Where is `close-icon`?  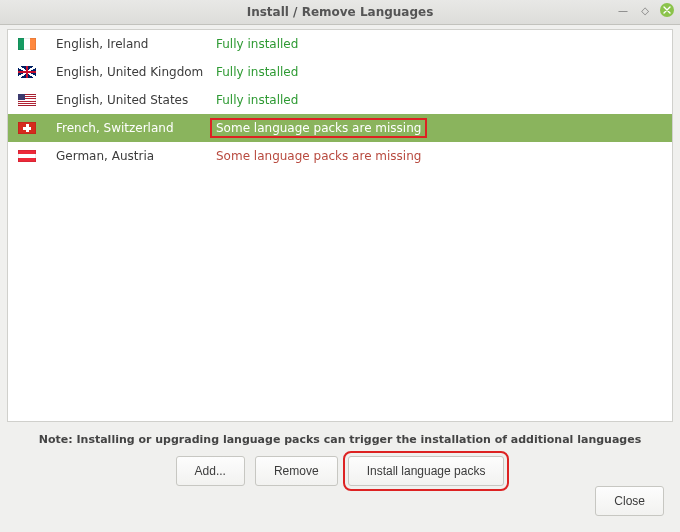
close-icon is located at coordinates (667, 10).